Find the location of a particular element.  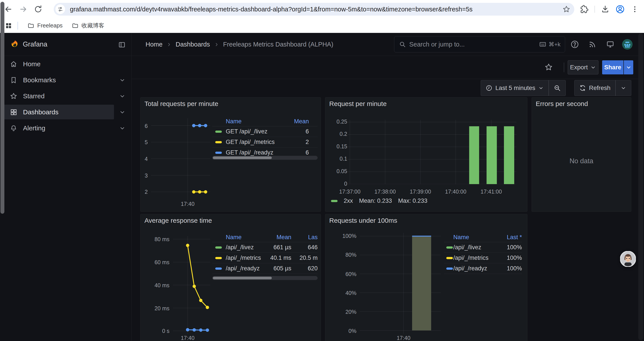

y-tick: 4 is located at coordinates (144, 159).